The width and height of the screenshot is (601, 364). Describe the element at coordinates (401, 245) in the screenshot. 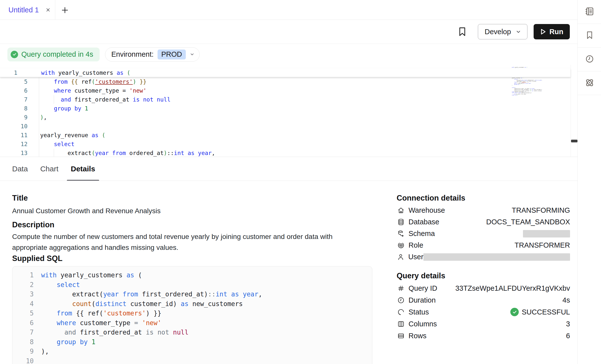

I see `role-icon` at that location.